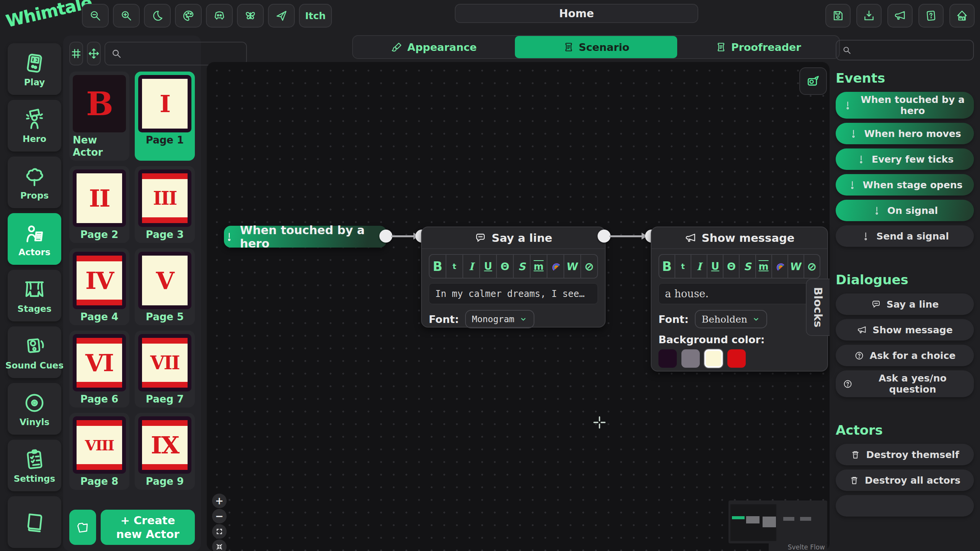 The height and width of the screenshot is (551, 980). What do you see at coordinates (900, 16) in the screenshot?
I see `announcements-button` at bounding box center [900, 16].